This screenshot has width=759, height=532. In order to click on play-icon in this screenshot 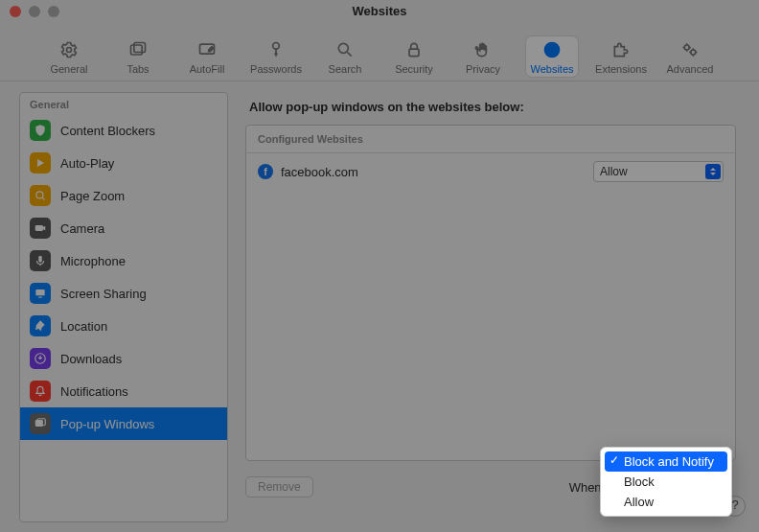, I will do `click(40, 163)`.